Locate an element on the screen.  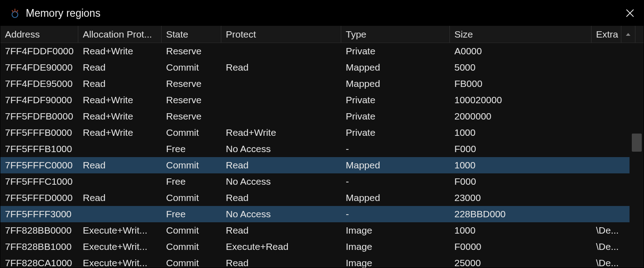
cell-type: Image is located at coordinates (396, 230).